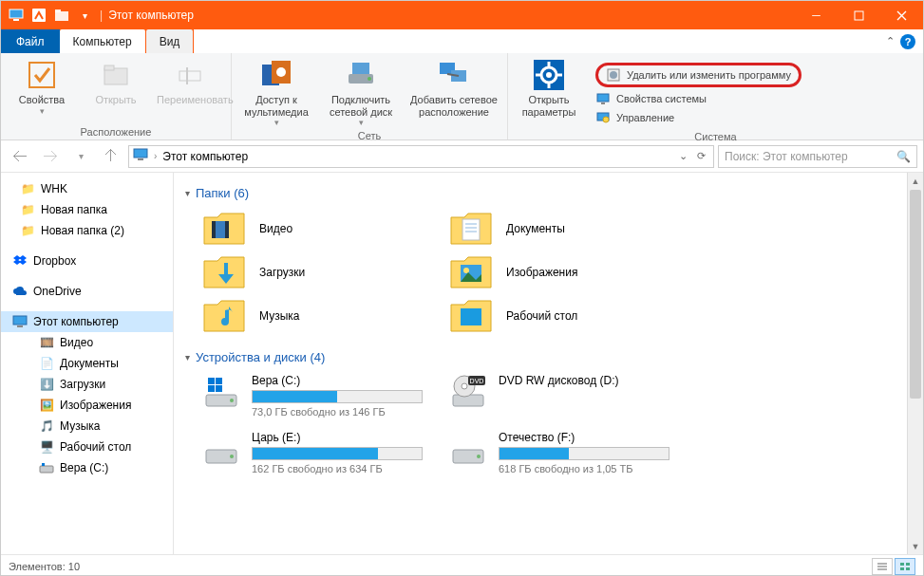 The width and height of the screenshot is (924, 576). Describe the element at coordinates (549, 357) in the screenshot. I see `section-drives: Устройства и диски (4)` at that location.